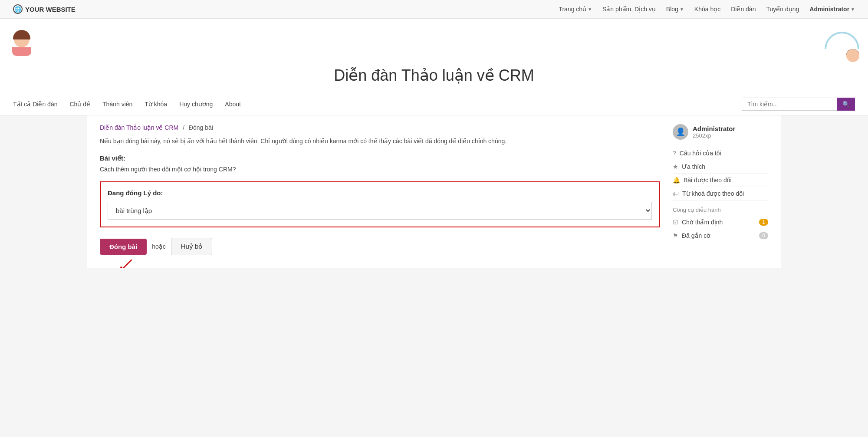 Image resolution: width=868 pixels, height=437 pixels. What do you see at coordinates (201, 128) in the screenshot?
I see `breadcrumb-current: Đóng bài` at bounding box center [201, 128].